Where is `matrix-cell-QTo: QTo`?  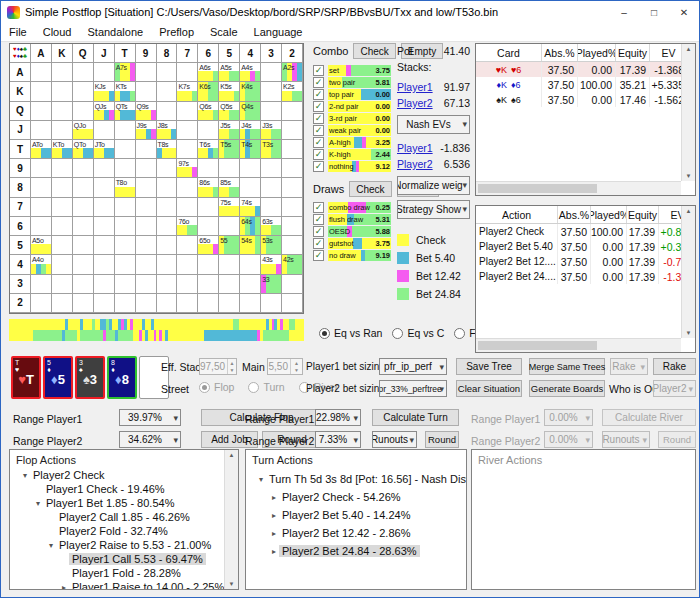
matrix-cell-QTo: QTo is located at coordinates (84, 150).